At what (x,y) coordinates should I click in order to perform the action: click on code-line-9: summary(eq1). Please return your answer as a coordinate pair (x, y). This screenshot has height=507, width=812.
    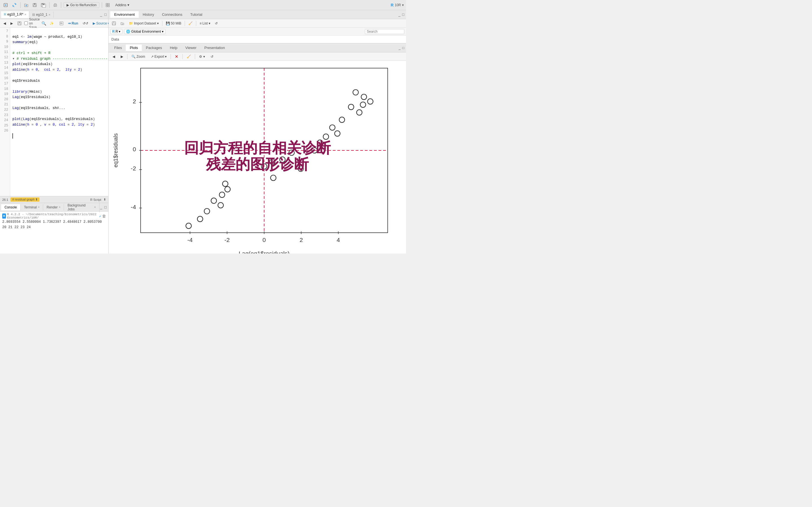
    Looking at the image, I should click on (59, 42).